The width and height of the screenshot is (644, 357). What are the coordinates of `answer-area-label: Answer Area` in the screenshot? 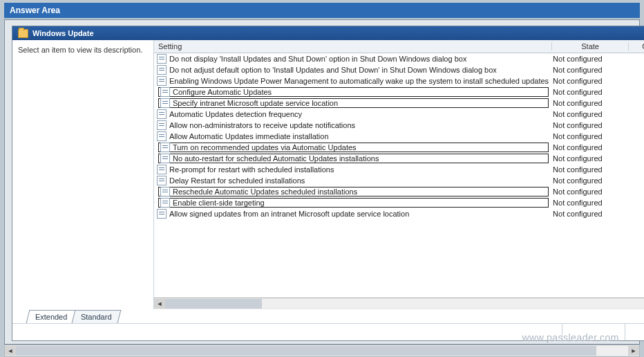 It's located at (35, 10).